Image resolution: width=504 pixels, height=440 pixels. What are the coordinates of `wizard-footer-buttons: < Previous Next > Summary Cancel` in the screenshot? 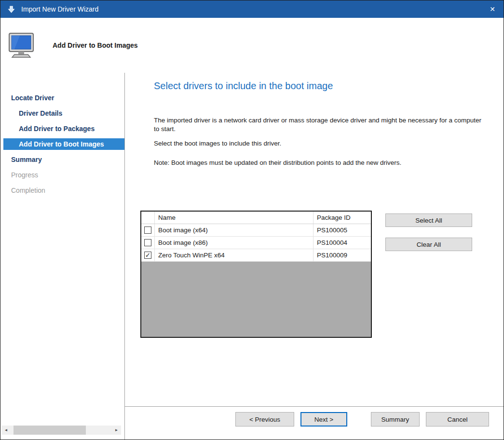 It's located at (362, 419).